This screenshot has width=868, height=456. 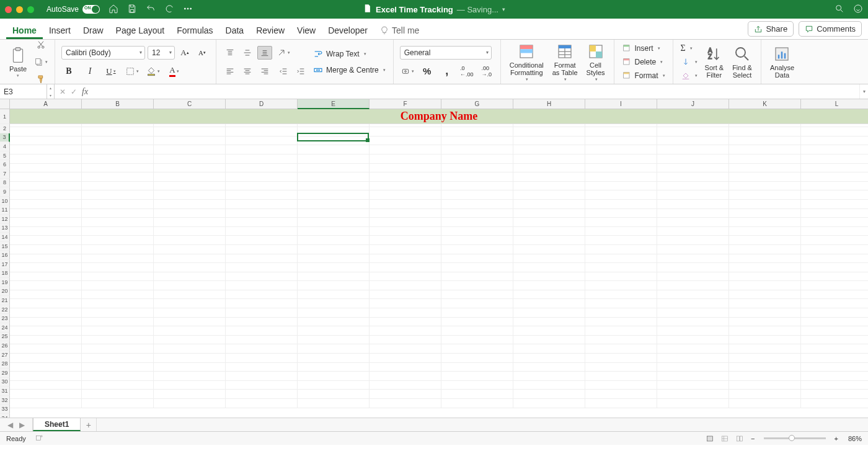 I want to click on smiley-icon, so click(x=858, y=10).